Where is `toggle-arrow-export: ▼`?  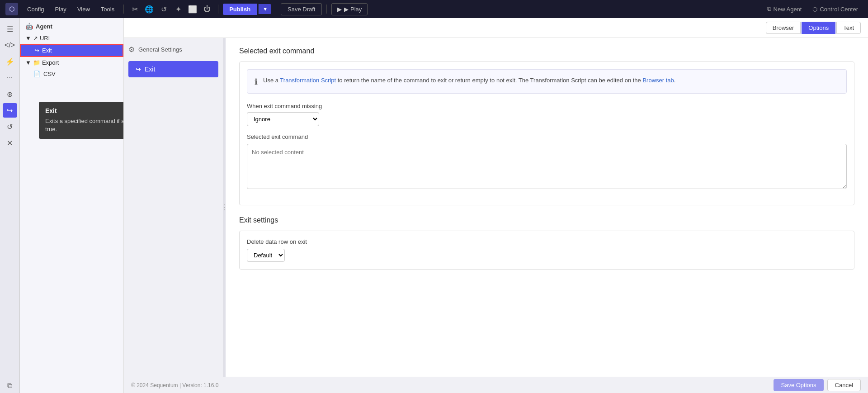 toggle-arrow-export: ▼ is located at coordinates (28, 62).